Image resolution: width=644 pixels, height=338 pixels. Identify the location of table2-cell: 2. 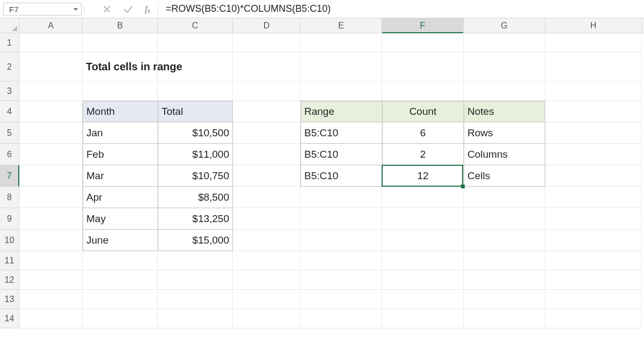
(423, 155).